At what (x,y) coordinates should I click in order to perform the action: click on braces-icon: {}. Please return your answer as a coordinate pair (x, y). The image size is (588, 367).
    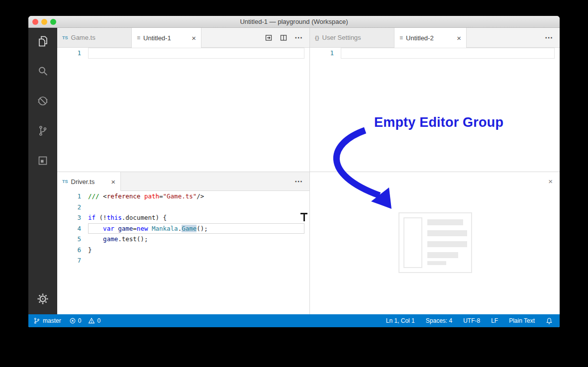
    Looking at the image, I should click on (317, 38).